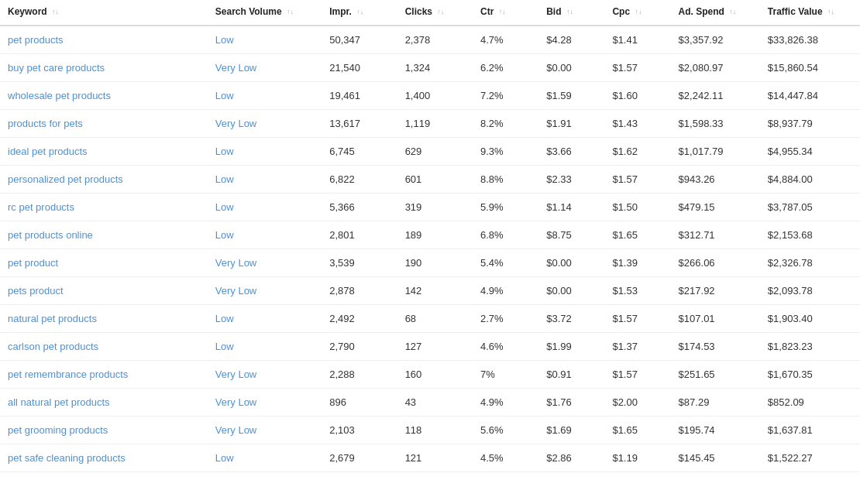 The height and width of the screenshot is (504, 860). I want to click on table-row: natural pet productsLow2,492682.7%$3.72$…, so click(430, 319).